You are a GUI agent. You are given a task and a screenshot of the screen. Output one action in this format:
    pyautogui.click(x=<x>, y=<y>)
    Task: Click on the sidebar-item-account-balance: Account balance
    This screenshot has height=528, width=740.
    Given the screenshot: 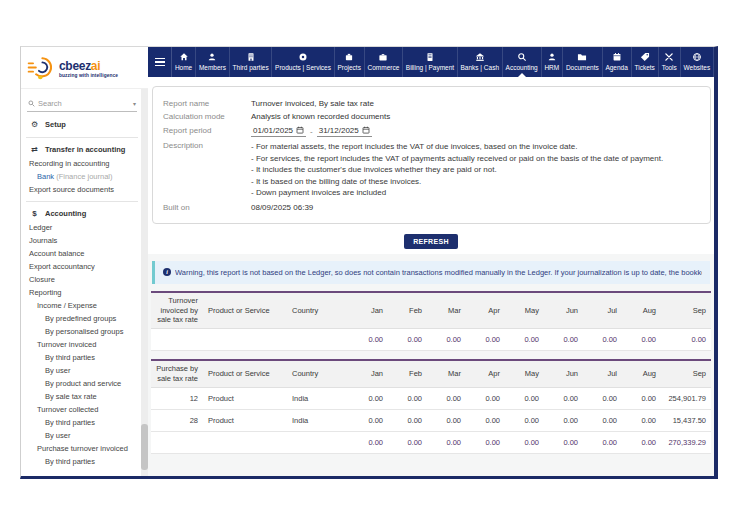 What is the action you would take?
    pyautogui.click(x=82, y=254)
    